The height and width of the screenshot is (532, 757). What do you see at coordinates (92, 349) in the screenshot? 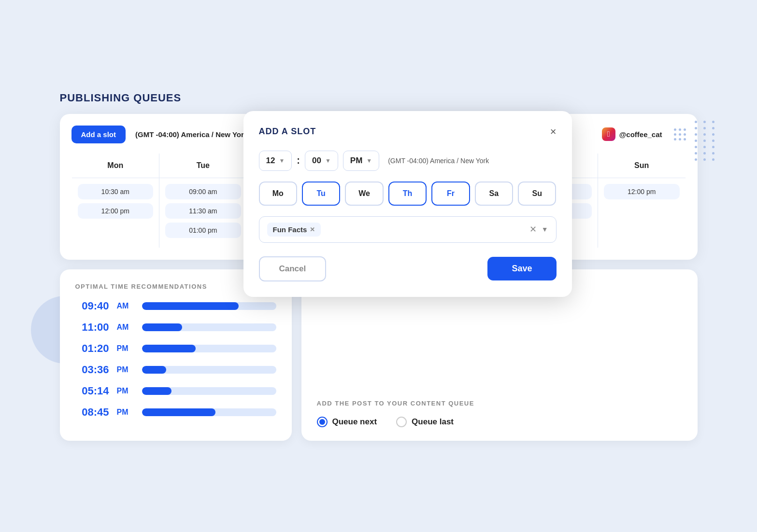
I see `time-3-hour: 01:20` at bounding box center [92, 349].